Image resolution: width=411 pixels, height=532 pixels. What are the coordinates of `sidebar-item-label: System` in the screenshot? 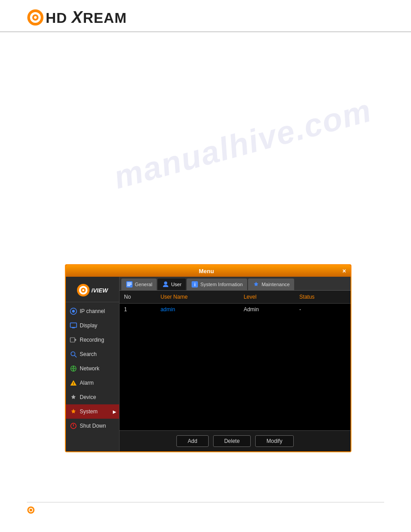 It's located at (89, 412).